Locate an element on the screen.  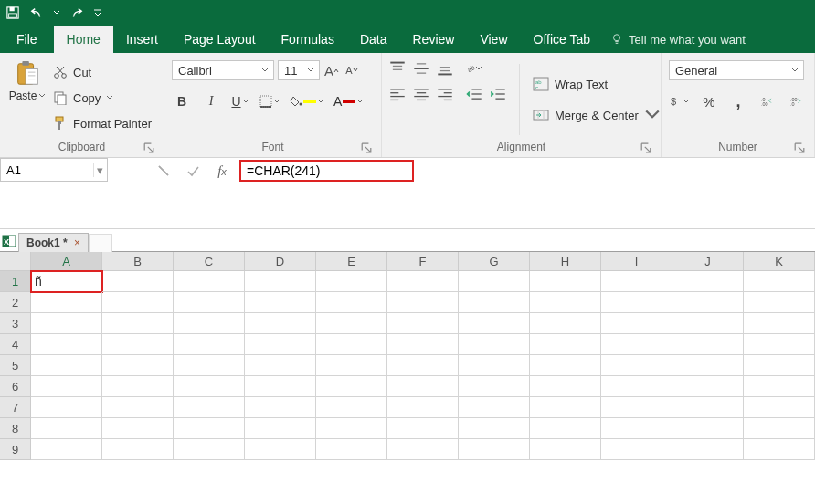
decrease-decimal-button: .00.0 is located at coordinates (797, 101).